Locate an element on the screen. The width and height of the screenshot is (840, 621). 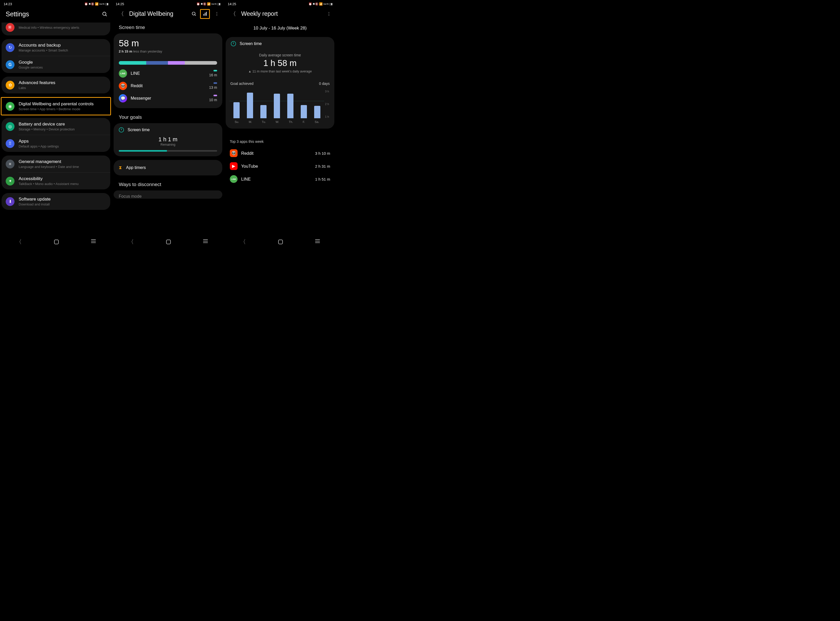
status-bar: 14:23 ⏰ ✖🔇 📶 VoLTE ▯▮ is located at coordinates (56, 4).